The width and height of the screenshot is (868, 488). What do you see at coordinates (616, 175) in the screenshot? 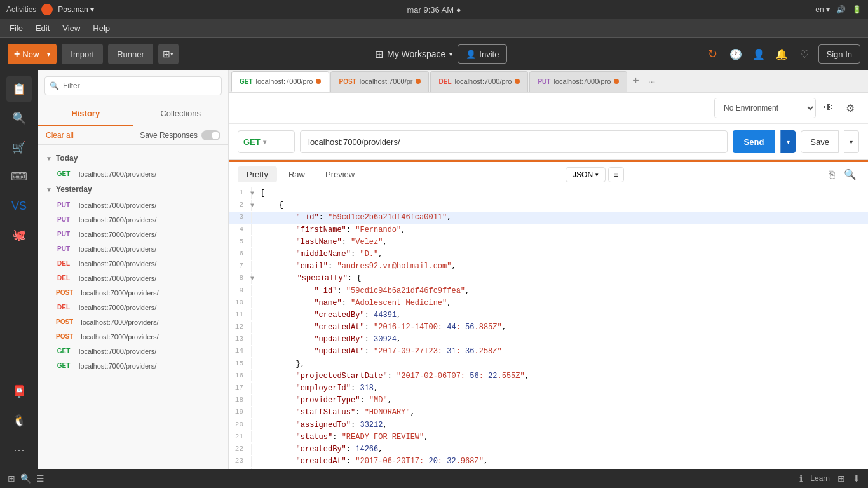
I see `wrap-icon-button: ≡` at bounding box center [616, 175].